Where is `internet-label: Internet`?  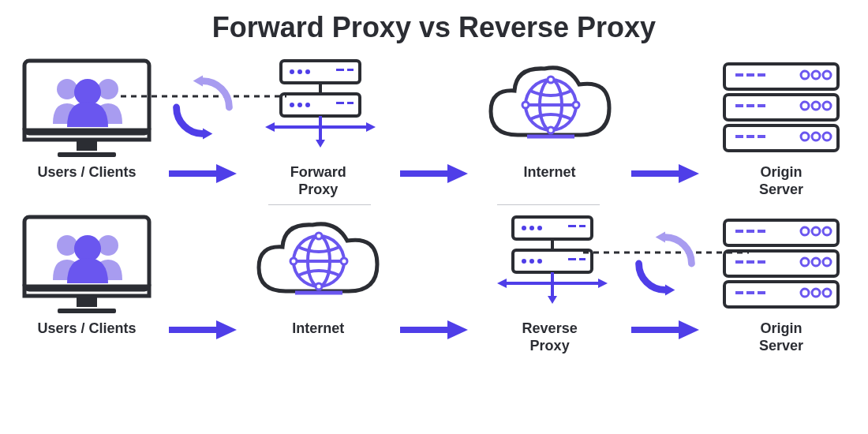
internet-label: Internet is located at coordinates (318, 329).